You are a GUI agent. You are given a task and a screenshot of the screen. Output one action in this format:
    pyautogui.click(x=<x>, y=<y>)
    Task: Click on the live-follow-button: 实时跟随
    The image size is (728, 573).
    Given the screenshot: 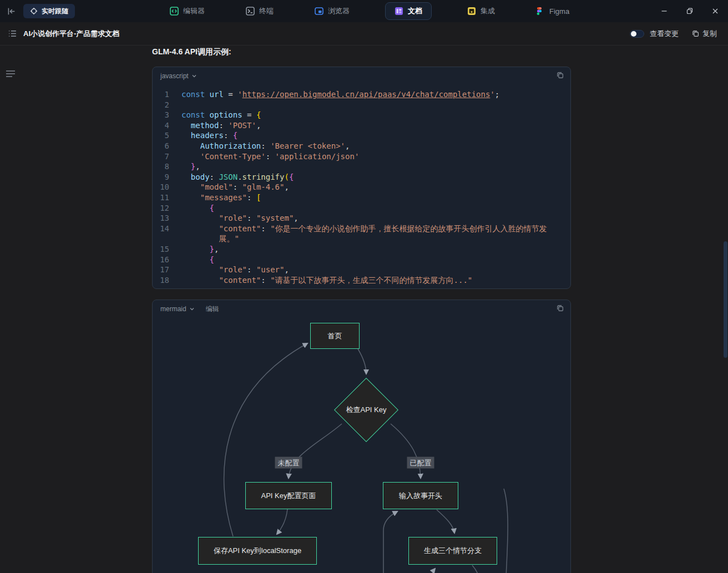 What is the action you would take?
    pyautogui.click(x=49, y=11)
    